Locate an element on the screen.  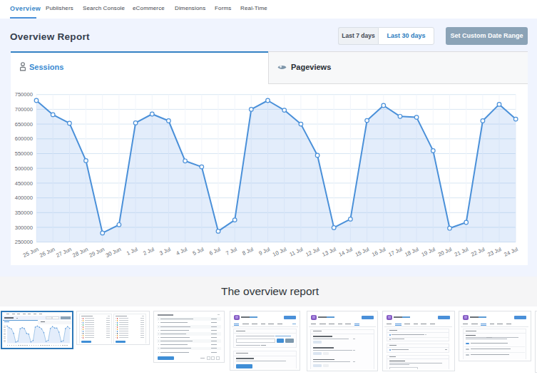
svg-text: 5 Jul is located at coordinates (198, 251).